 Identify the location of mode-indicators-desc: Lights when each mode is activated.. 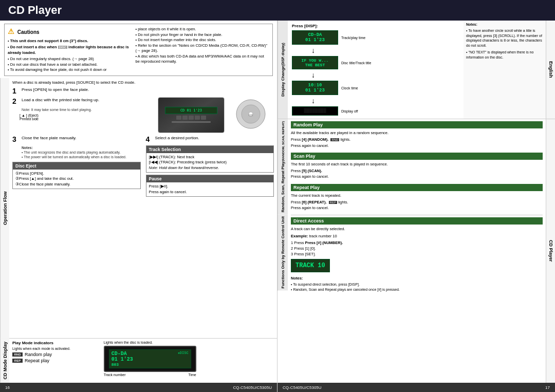
(55, 348).